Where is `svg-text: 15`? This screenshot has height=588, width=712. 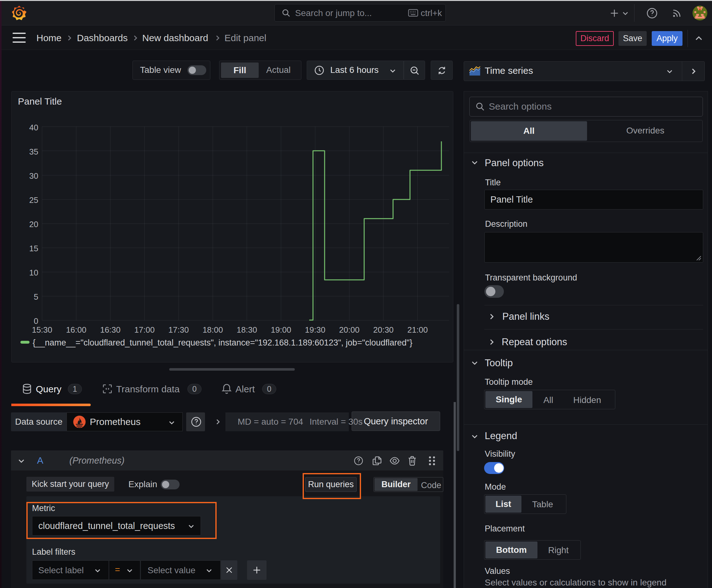
svg-text: 15 is located at coordinates (34, 249).